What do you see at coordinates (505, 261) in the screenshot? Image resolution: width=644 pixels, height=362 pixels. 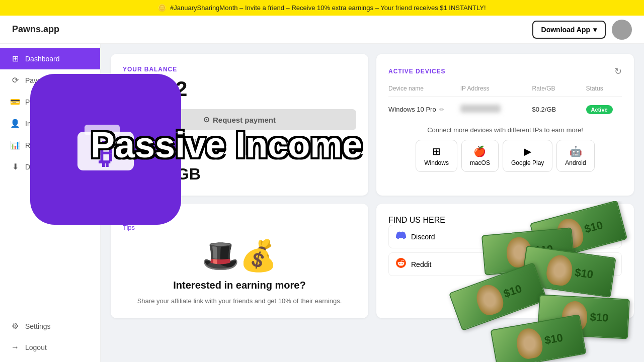 I see `find-us-card: FIND US HERE Discord Reddit` at bounding box center [505, 261].